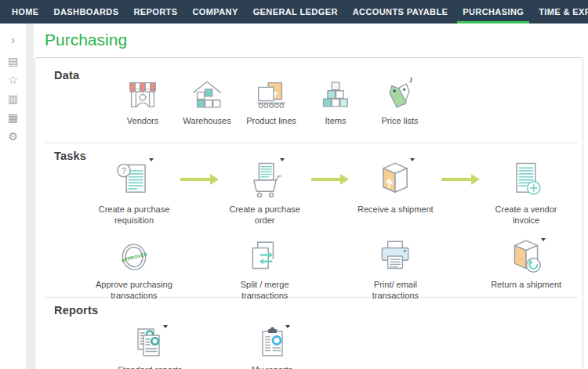 Image resolution: width=588 pixels, height=369 pixels. What do you see at coordinates (395, 179) in the screenshot?
I see `shipment-box-icon` at bounding box center [395, 179].